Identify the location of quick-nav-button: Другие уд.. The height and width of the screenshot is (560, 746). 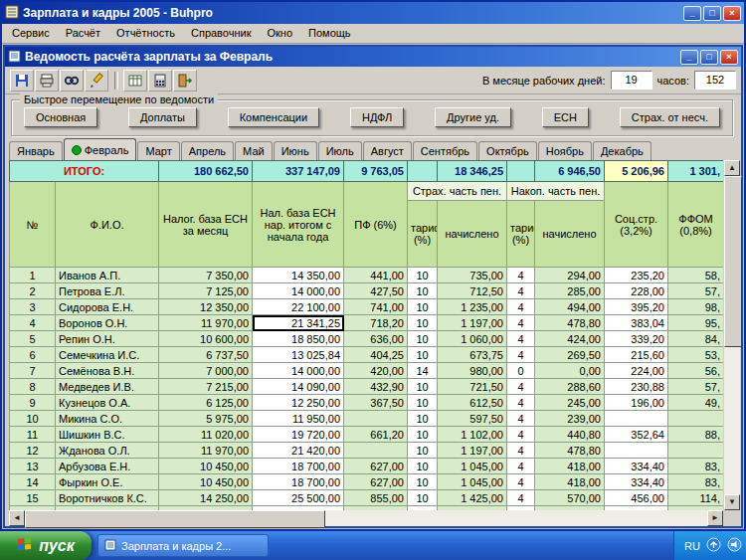
(473, 117).